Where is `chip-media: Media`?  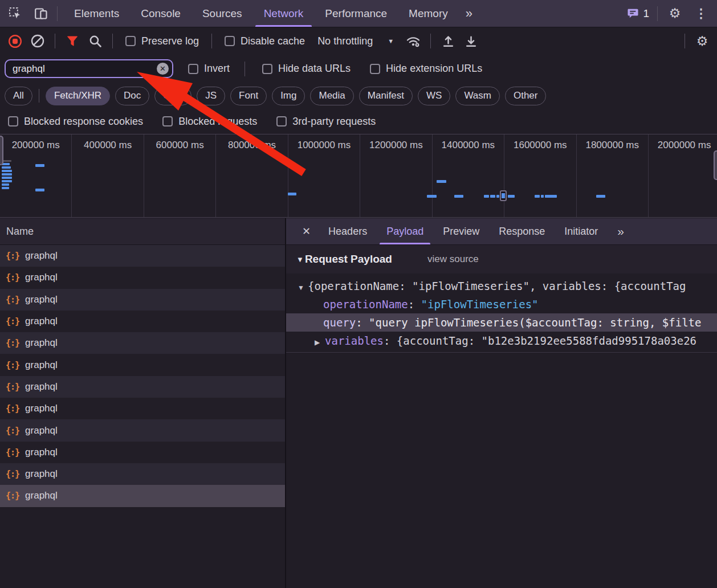
chip-media: Media is located at coordinates (332, 96).